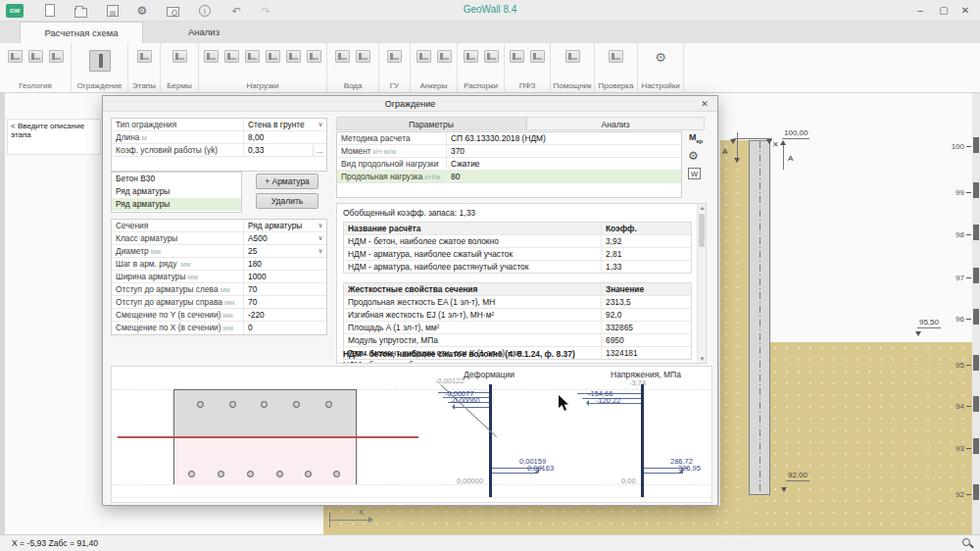 This screenshot has width=980, height=551. What do you see at coordinates (517, 316) in the screenshot?
I see `table-row: Изгибная жесткость EJ (1 эл-т), МН·м²92,…` at bounding box center [517, 316].